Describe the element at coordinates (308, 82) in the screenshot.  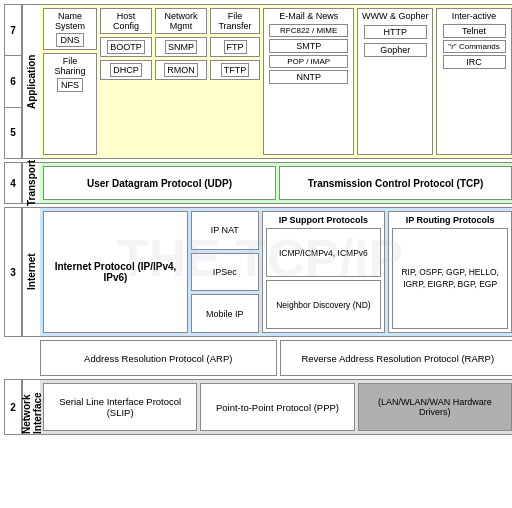
I see `cell-email-news: E-Mail & News RFC822 / MIME SMTP POP / I…` at that location.